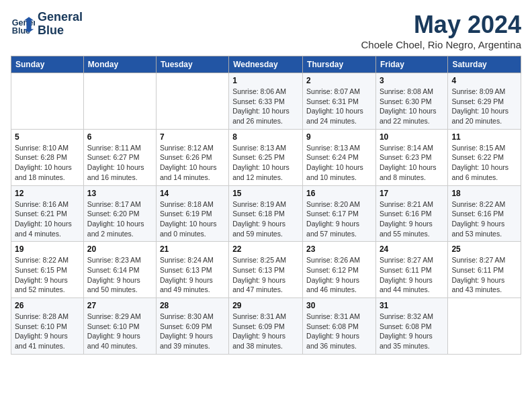 Image resolution: width=532 pixels, height=411 pixels. What do you see at coordinates (266, 214) in the screenshot?
I see `calendar-week-3: 12Sunrise: 8:16 AM Sunset: 6:21 PM Dayli…` at bounding box center [266, 214].